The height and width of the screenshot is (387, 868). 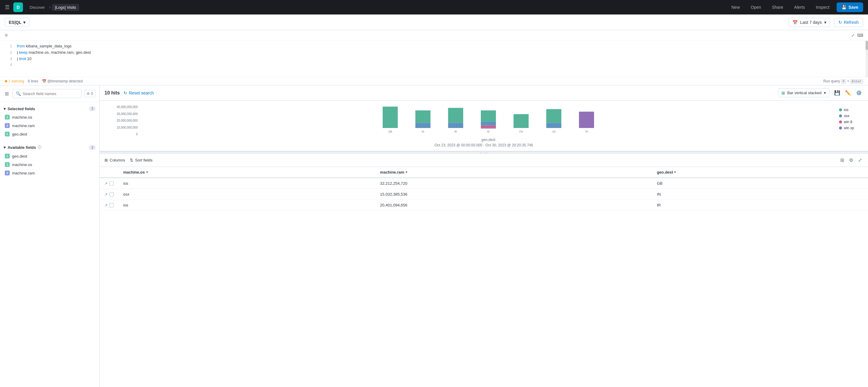 What do you see at coordinates (50, 117) in the screenshot?
I see `field-item-machine-os: t machine.os` at bounding box center [50, 117].